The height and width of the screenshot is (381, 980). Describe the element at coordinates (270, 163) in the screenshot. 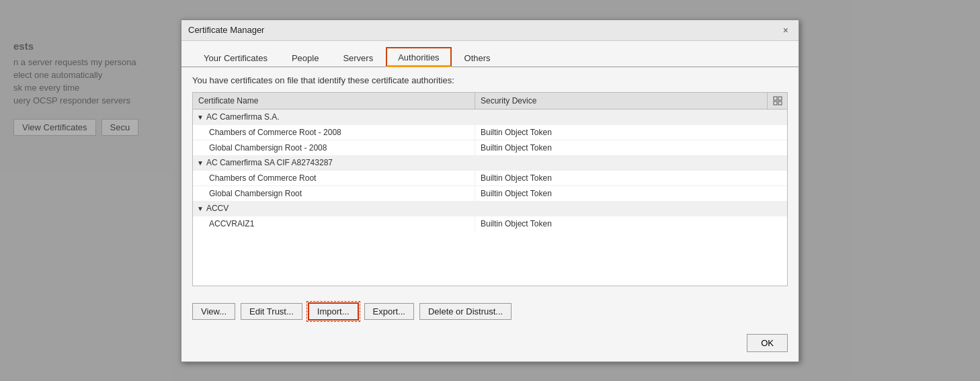

I see `group-name-2: AC Camerfirma SA CIF A82743287` at that location.